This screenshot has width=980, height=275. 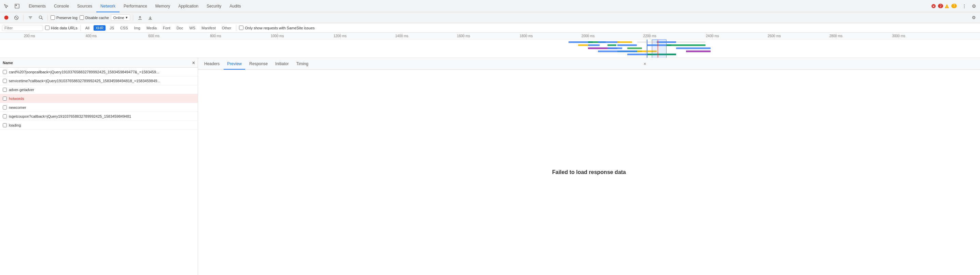 What do you see at coordinates (64, 17) in the screenshot?
I see `preserve-log-label: Preserve log` at bounding box center [64, 17].